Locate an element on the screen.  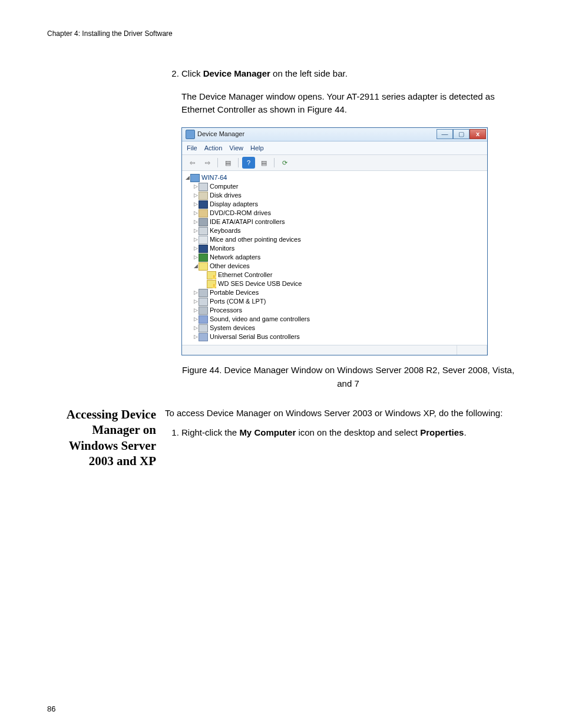
menu-file: File is located at coordinates (192, 149).